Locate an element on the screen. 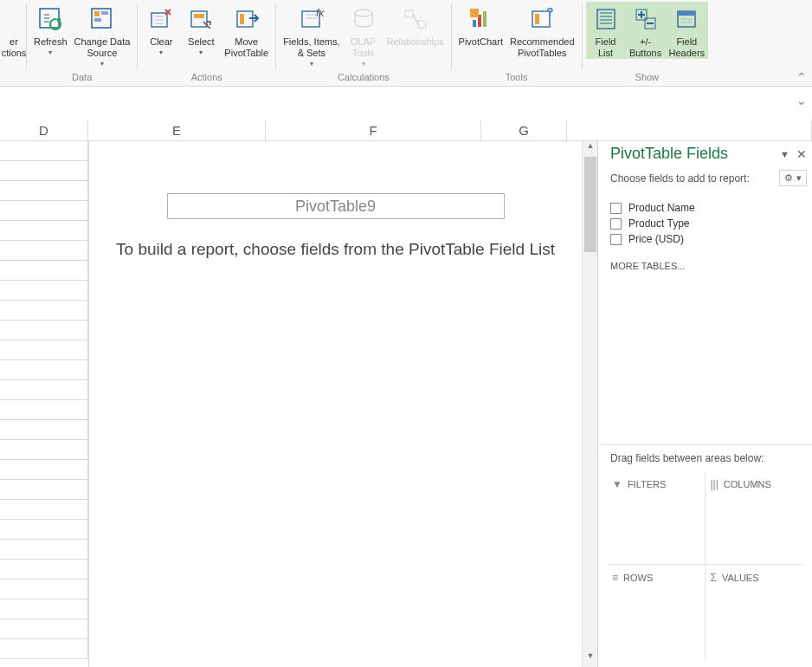 This screenshot has height=667, width=812. field-list-icon is located at coordinates (606, 19).